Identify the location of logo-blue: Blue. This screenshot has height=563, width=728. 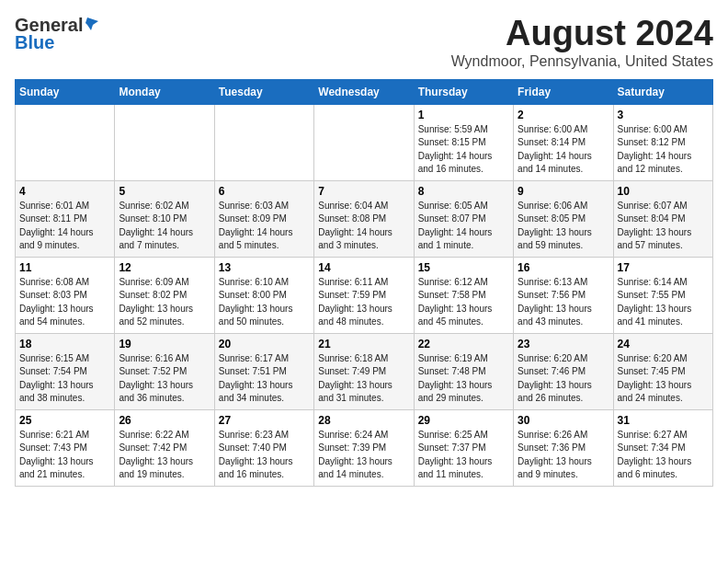
(35, 42).